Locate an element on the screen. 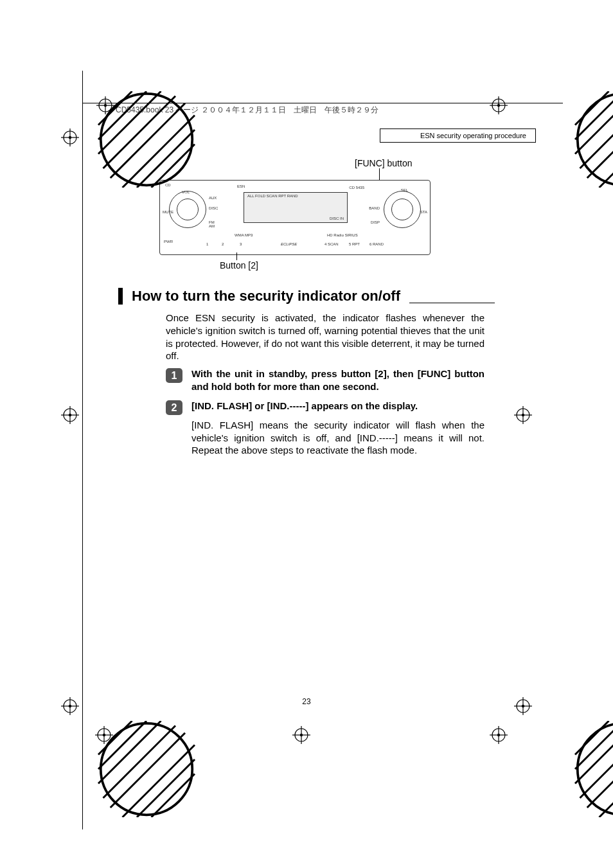 The width and height of the screenshot is (613, 868). crop-line-left is located at coordinates (82, 450).